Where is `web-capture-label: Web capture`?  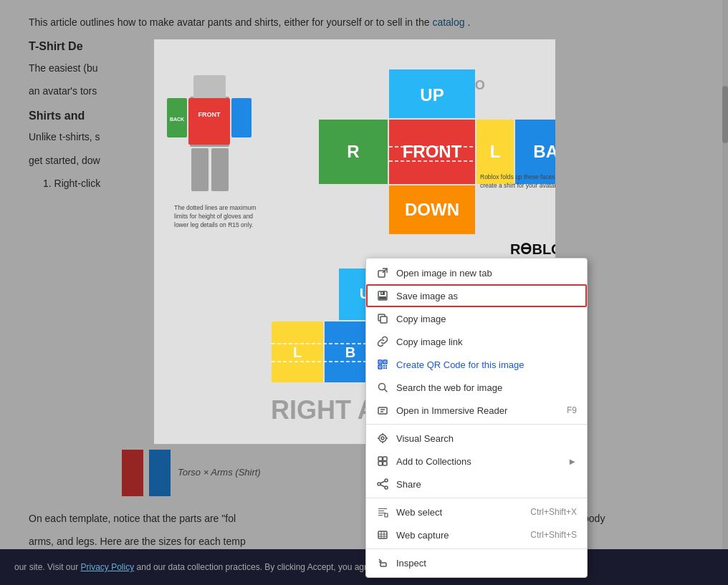
web-capture-label: Web capture is located at coordinates (423, 536).